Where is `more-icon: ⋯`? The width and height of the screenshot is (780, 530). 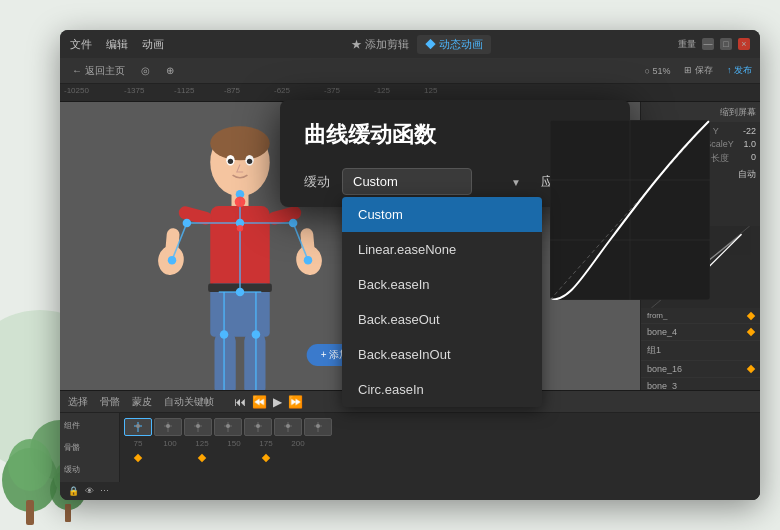
more-icon: ⋯ is located at coordinates (104, 491).